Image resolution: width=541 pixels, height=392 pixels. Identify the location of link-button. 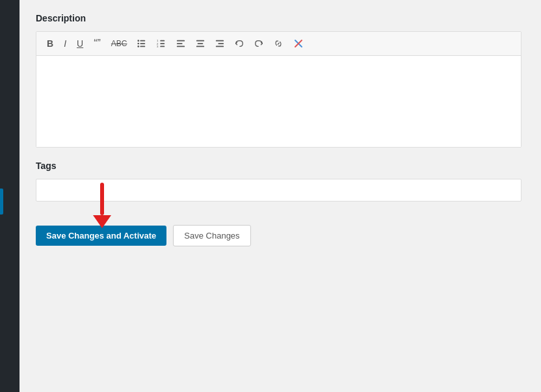
(278, 44).